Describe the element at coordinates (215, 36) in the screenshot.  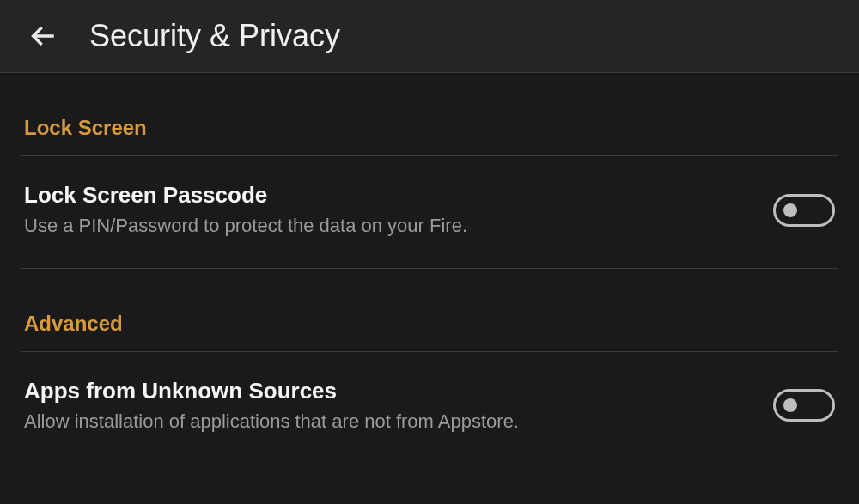
I see `page-title: Security & Privacy` at that location.